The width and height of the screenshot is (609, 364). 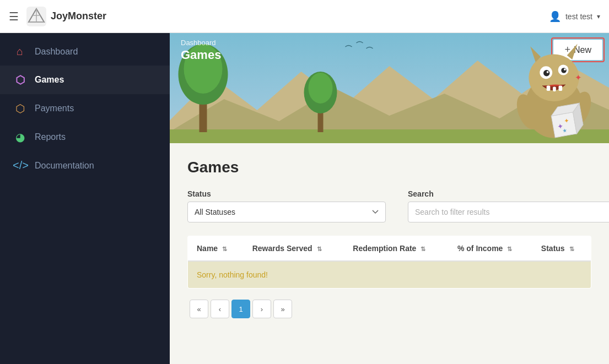 I want to click on col-header-rewards: Rewards Served ⇅, so click(x=294, y=249).